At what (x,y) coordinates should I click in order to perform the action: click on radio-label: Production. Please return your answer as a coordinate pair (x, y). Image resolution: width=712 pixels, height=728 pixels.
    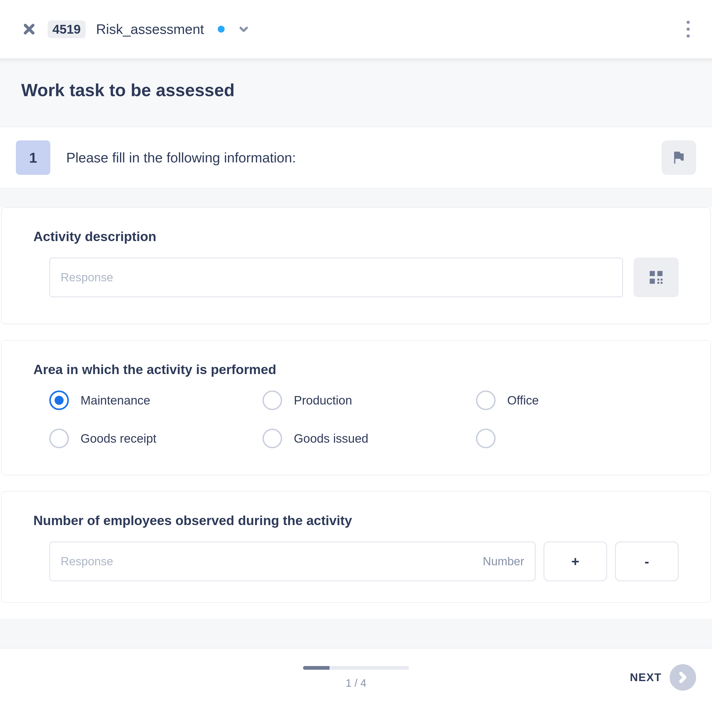
    Looking at the image, I should click on (323, 400).